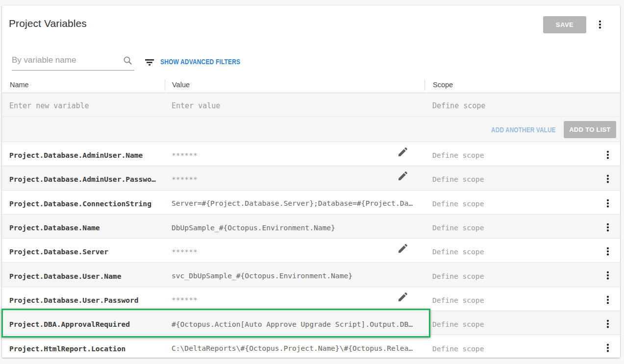  What do you see at coordinates (66, 61) in the screenshot?
I see `search-input` at bounding box center [66, 61].